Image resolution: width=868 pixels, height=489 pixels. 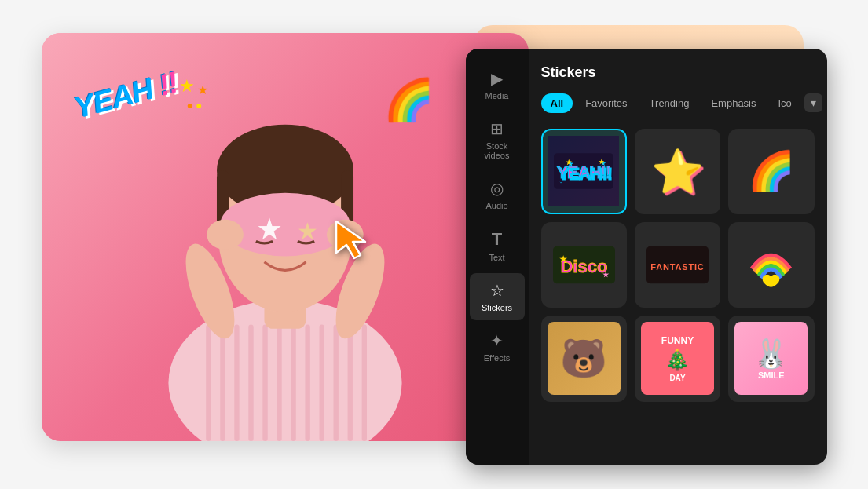 I want to click on sidebar: ▶ Media ⊞ Stock videos ◎ Audio T Text ☆ …, so click(x=497, y=257).